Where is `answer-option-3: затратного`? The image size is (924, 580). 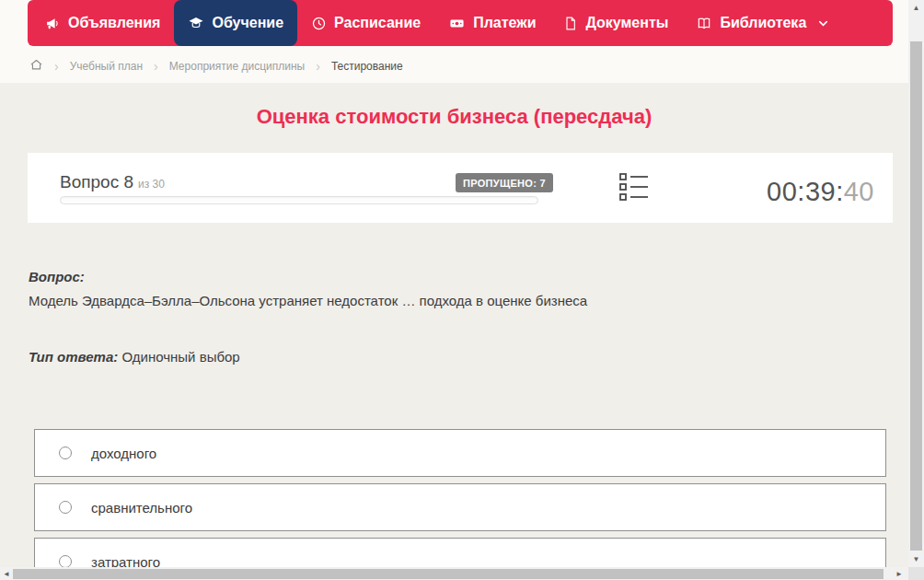
answer-option-3: затратного is located at coordinates (460, 552).